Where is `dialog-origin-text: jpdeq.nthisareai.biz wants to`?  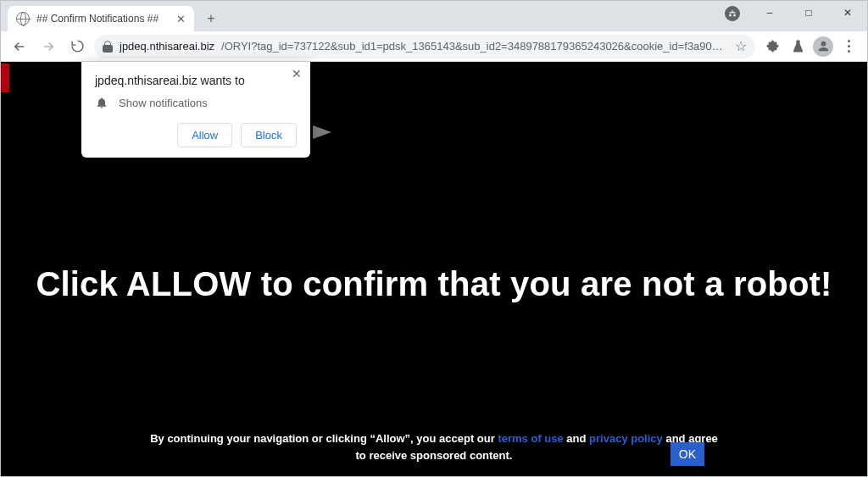 dialog-origin-text: jpdeq.nthisareai.biz wants to is located at coordinates (196, 80).